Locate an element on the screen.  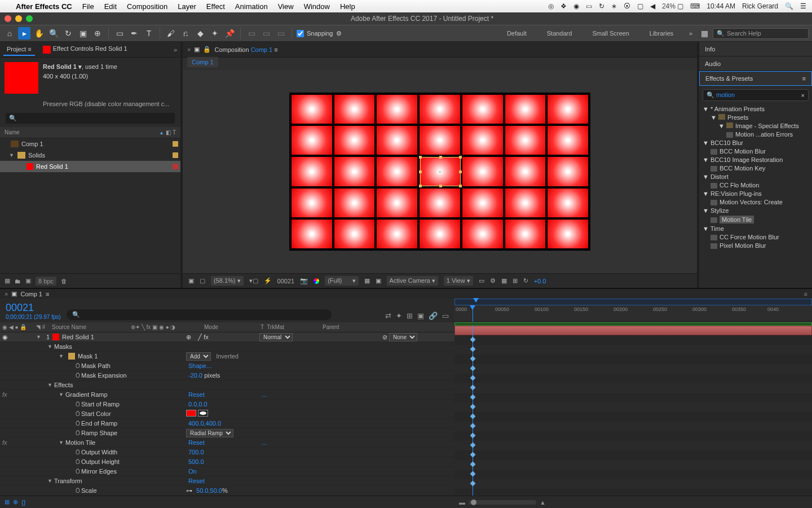
project-row-solids: ▼Solids is located at coordinates (90, 155).